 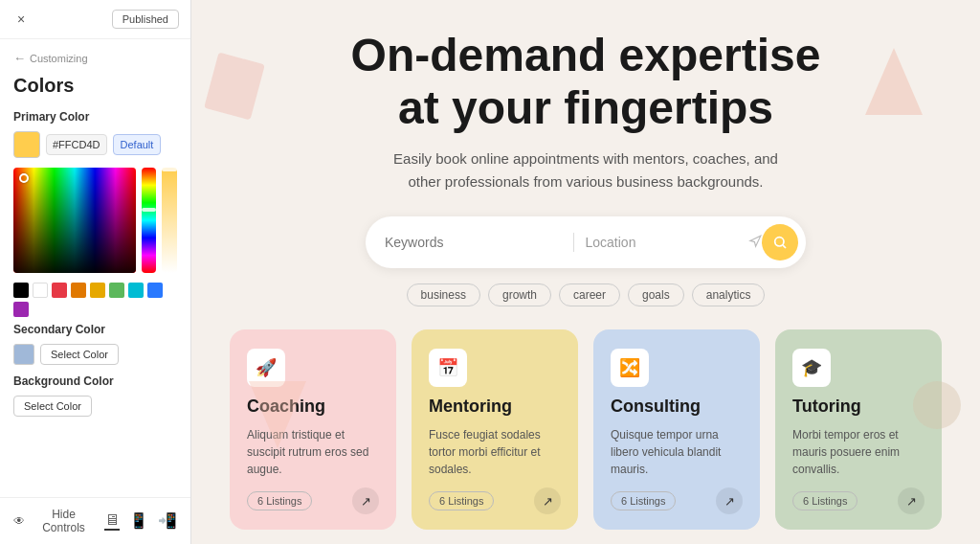 I want to click on primary-color-swatch, so click(x=27, y=145).